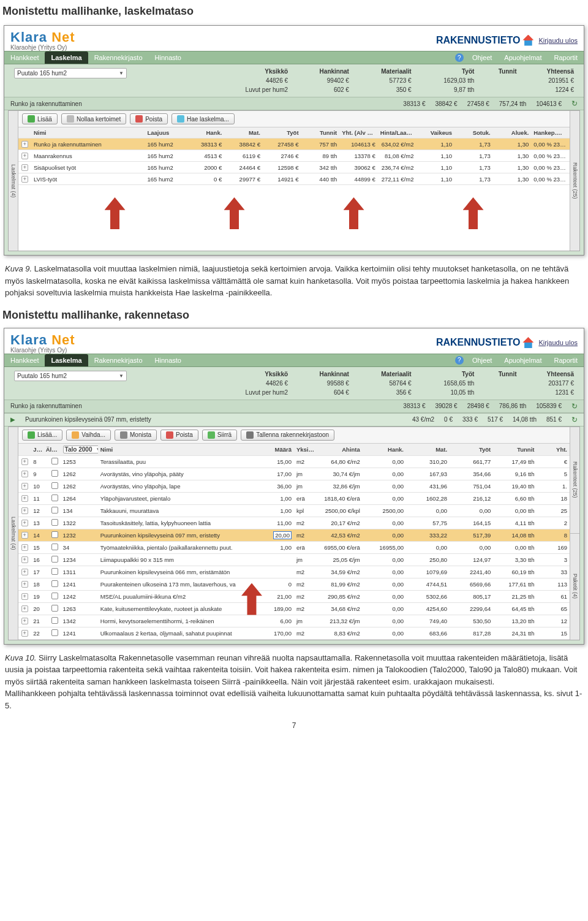  I want to click on table-row: + LVIS-työt165 hum2 0 €29977 €14921 €440…, so click(294, 179).